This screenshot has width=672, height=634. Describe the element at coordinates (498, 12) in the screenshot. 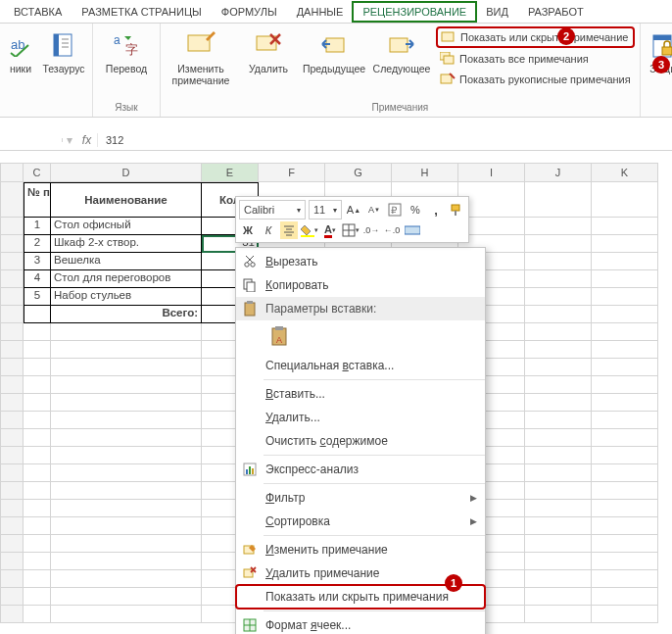

I see `tab-view: ВИД` at that location.